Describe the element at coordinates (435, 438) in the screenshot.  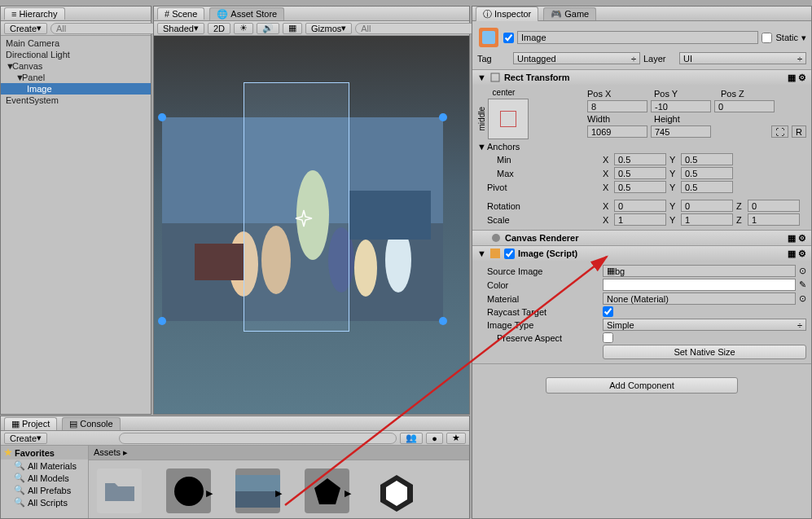
I see `search-type-button: ●` at that location.